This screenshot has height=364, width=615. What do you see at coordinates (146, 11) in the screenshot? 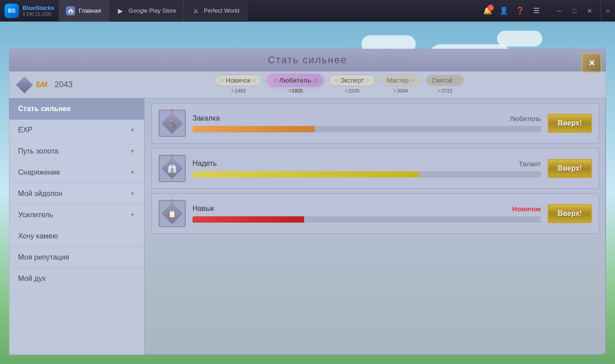
I see `tab-play-store: ▶ Google Play Store` at bounding box center [146, 11].